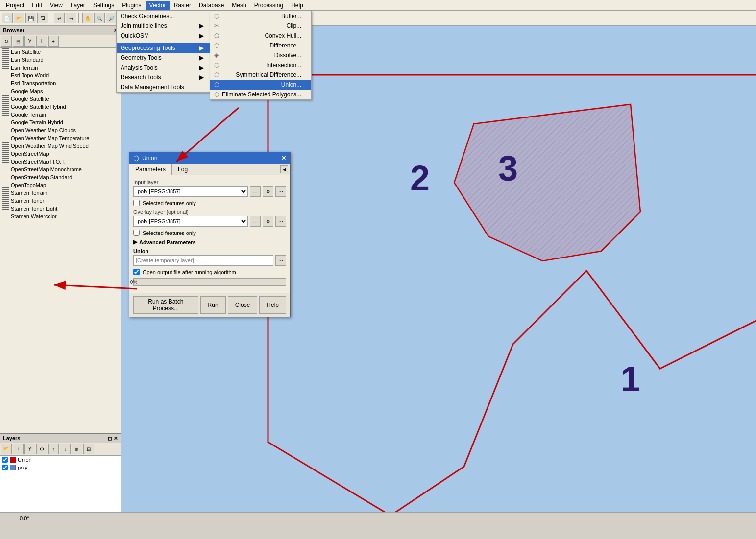  What do you see at coordinates (165, 26) in the screenshot?
I see `menu-join-lines: Join multiple lines ▶` at bounding box center [165, 26].